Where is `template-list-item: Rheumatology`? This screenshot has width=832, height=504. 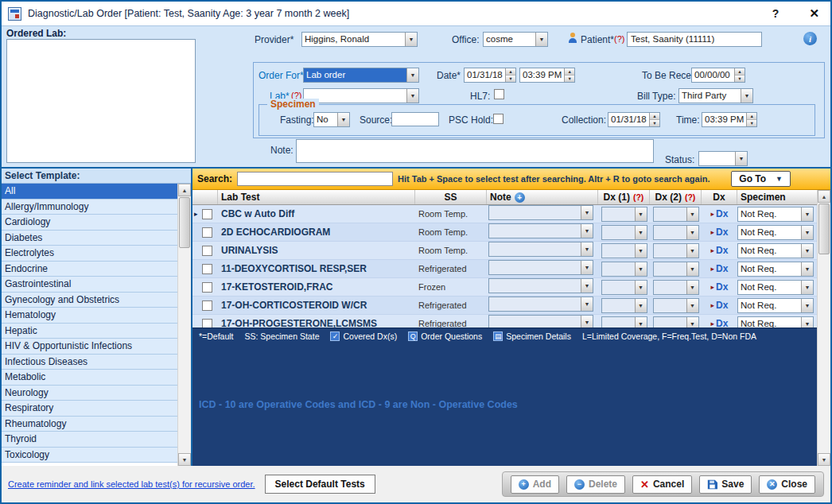
template-list-item: Rheumatology is located at coordinates (89, 425).